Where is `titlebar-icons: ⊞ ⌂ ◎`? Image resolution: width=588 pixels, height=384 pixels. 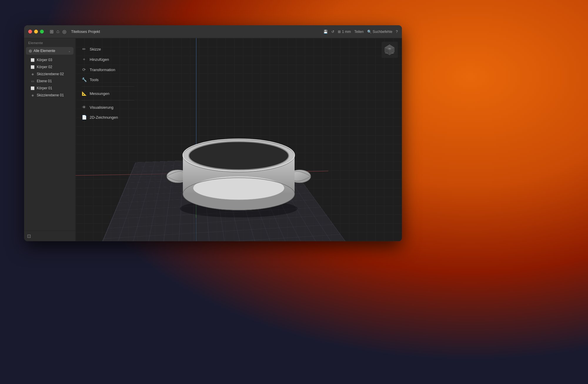
titlebar-icons: ⊞ ⌂ ◎ is located at coordinates (58, 32).